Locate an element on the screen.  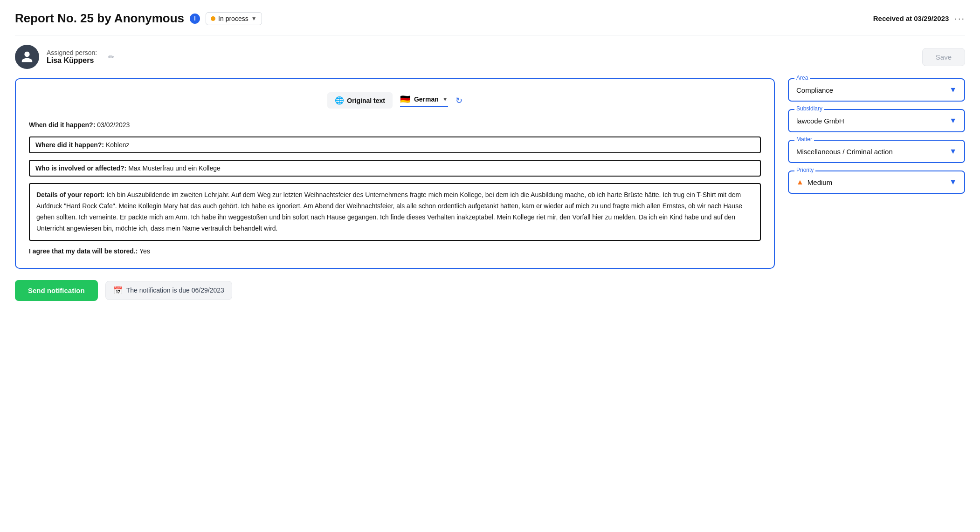
matter-value-row: Miscellaneous / Criminal action ▼ is located at coordinates (876, 151).